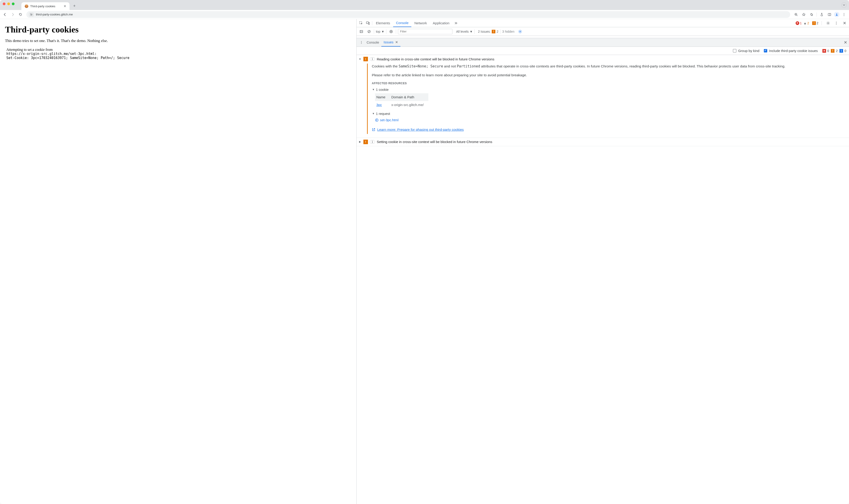 This screenshot has height=504, width=849. Describe the element at coordinates (397, 42) in the screenshot. I see `close-tab-icon: ✕` at that location.